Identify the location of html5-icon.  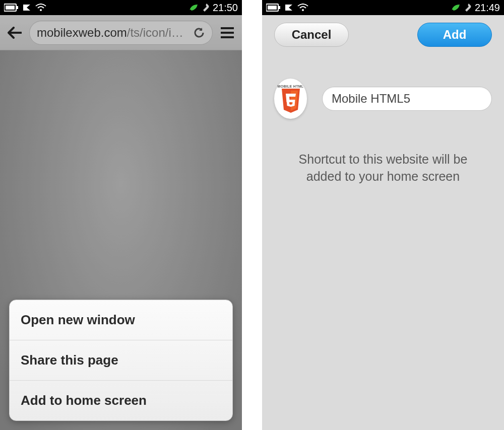
(291, 101).